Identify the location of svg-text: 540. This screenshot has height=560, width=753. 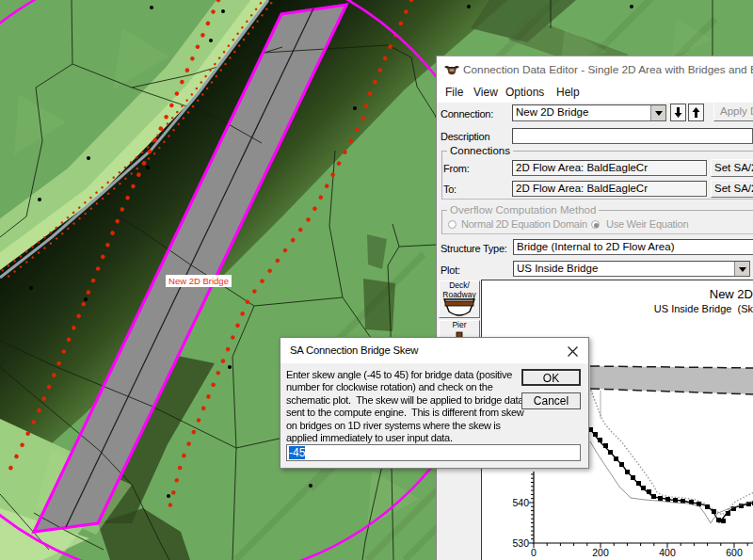
(521, 503).